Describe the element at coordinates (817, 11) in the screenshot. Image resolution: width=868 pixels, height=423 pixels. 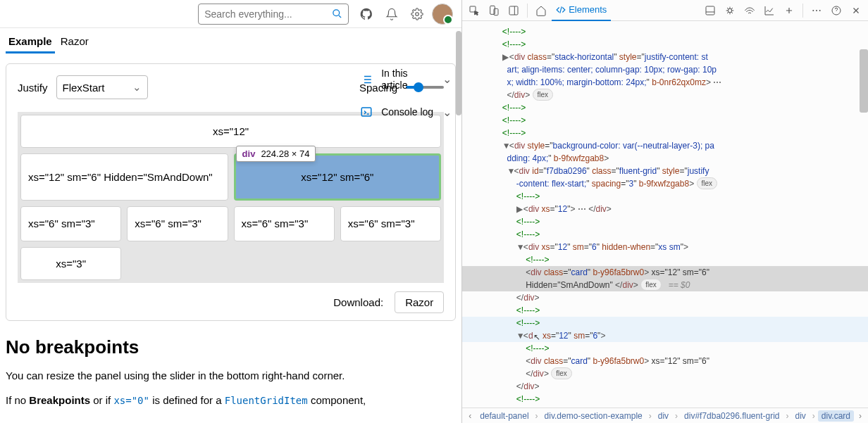
I see `more-icon` at that location.